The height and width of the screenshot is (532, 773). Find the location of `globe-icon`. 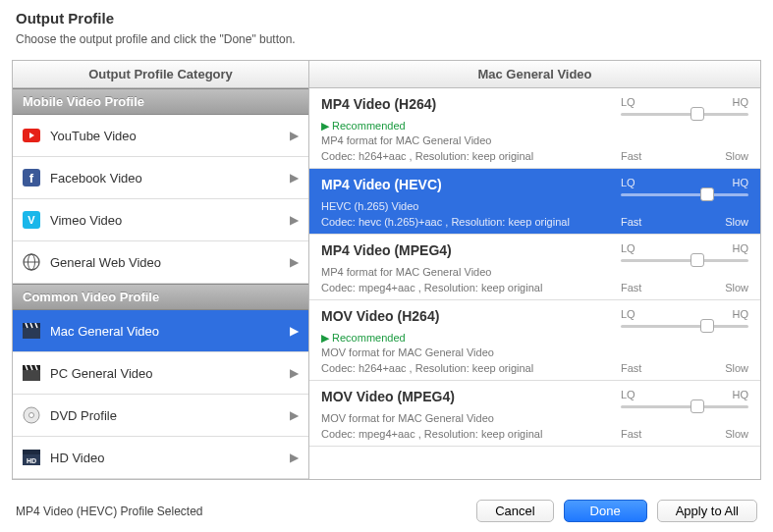

globe-icon is located at coordinates (31, 262).